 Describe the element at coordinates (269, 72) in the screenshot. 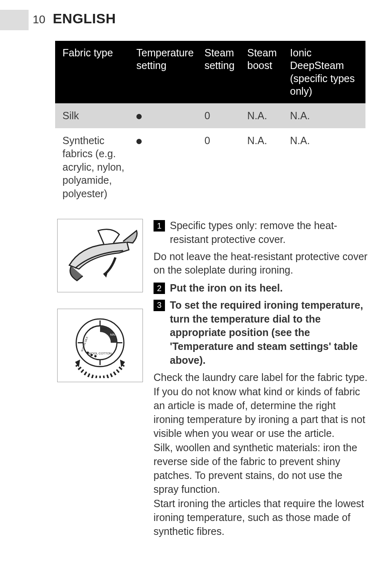

I see `header-boost: Steam boost` at that location.